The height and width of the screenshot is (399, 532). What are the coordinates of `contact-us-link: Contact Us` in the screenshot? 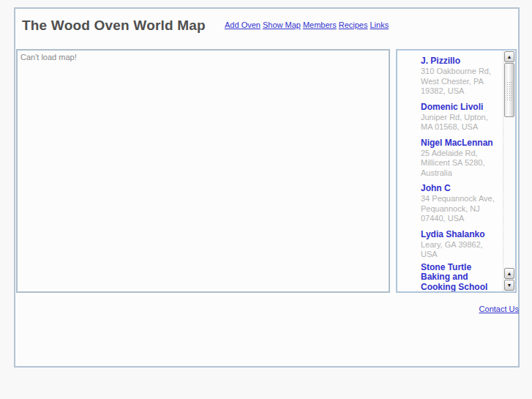 It's located at (499, 309).